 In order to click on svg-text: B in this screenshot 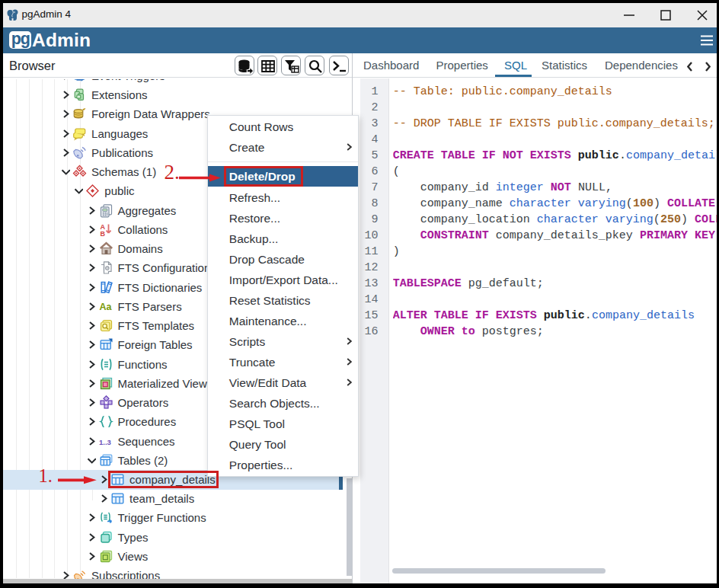, I will do `click(102, 233)`.